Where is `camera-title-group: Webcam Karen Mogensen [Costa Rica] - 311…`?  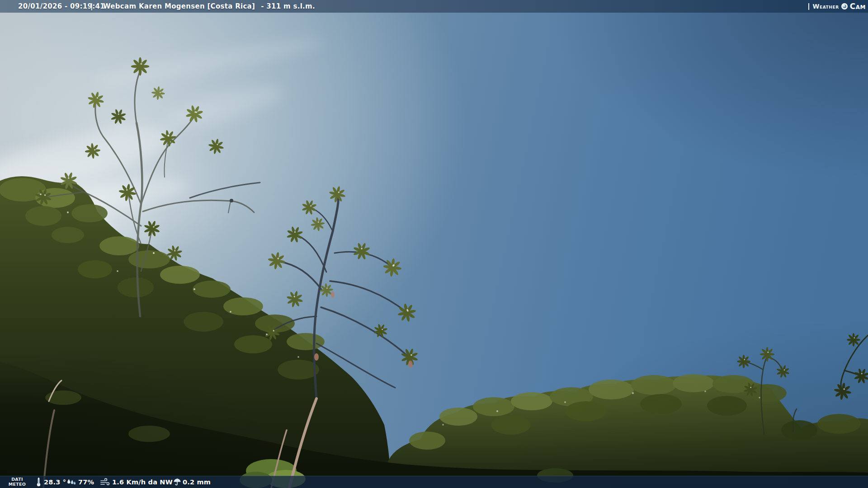 camera-title-group: Webcam Karen Mogensen [Costa Rica] - 311… is located at coordinates (209, 6).